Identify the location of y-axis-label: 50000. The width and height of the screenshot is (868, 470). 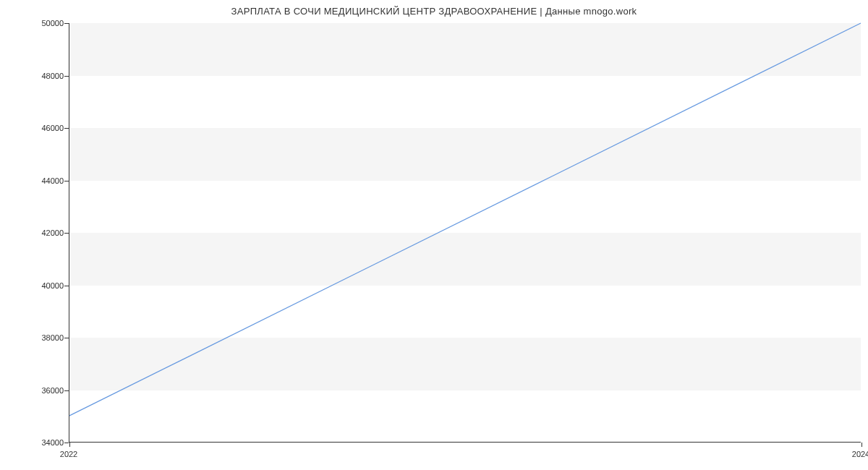
(52, 23).